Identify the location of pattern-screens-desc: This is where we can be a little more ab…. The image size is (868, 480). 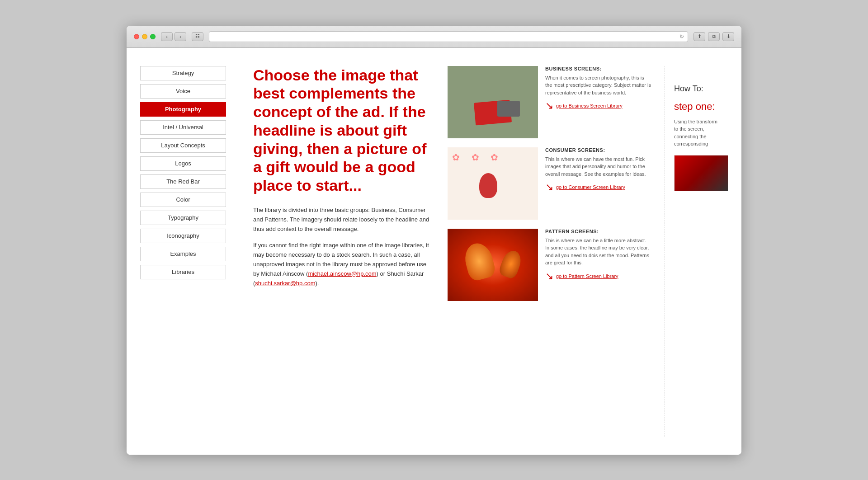
(598, 252).